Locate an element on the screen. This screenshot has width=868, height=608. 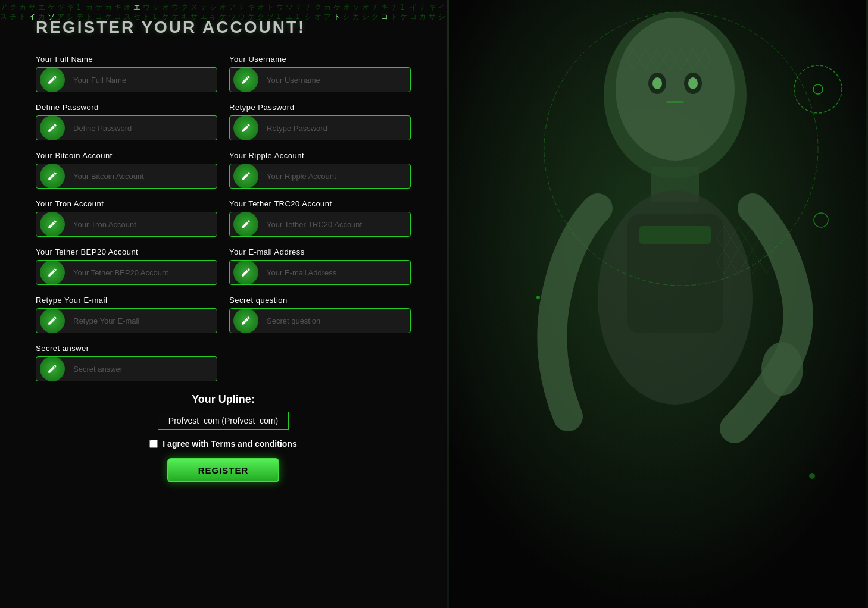
secret-question-label: Secret question is located at coordinates (320, 300).